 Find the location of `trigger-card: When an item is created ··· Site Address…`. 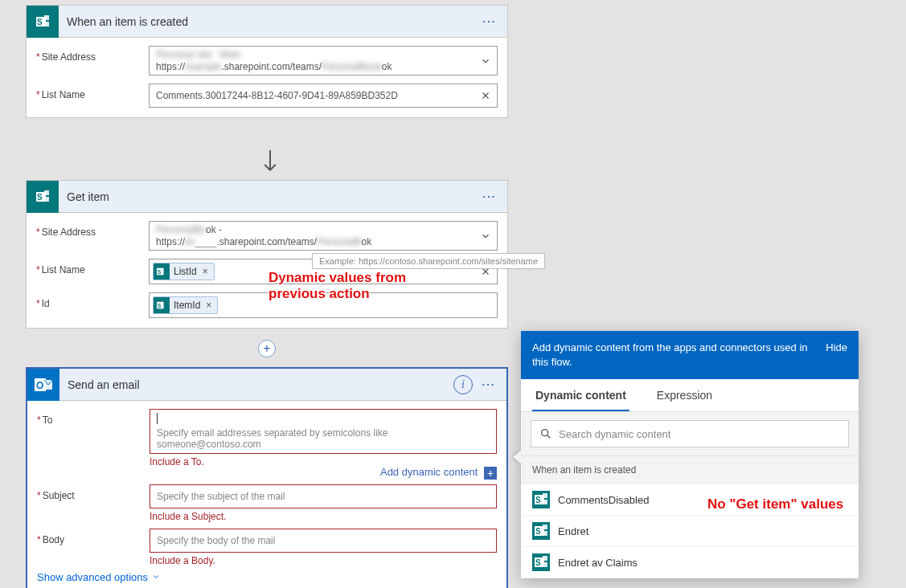

trigger-card: When an item is created ··· Site Address… is located at coordinates (267, 61).